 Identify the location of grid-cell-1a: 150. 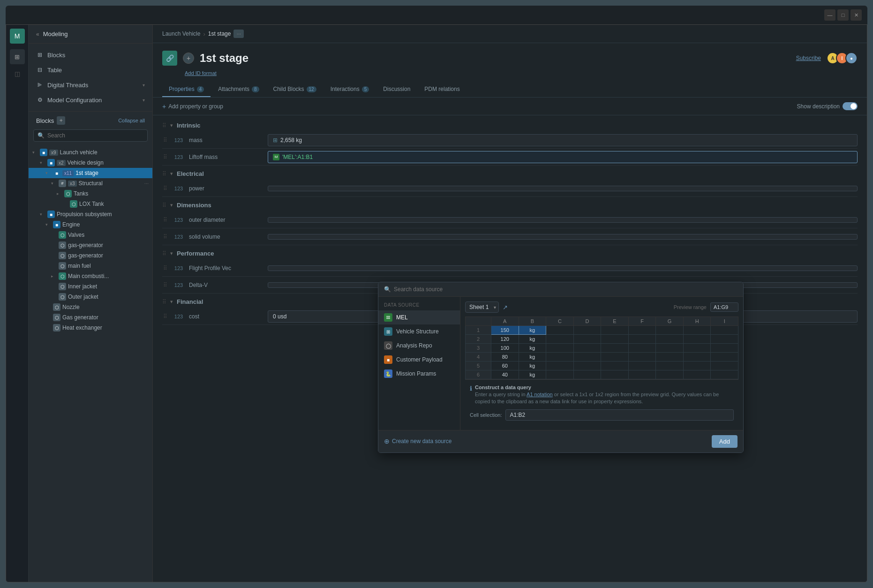
(505, 330).